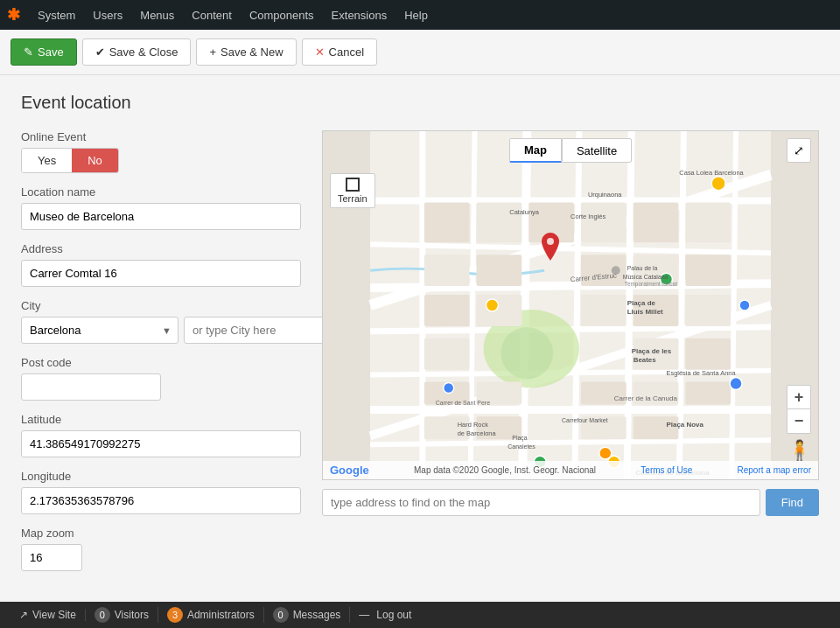  I want to click on fullscreen-button: ⤢, so click(799, 150).